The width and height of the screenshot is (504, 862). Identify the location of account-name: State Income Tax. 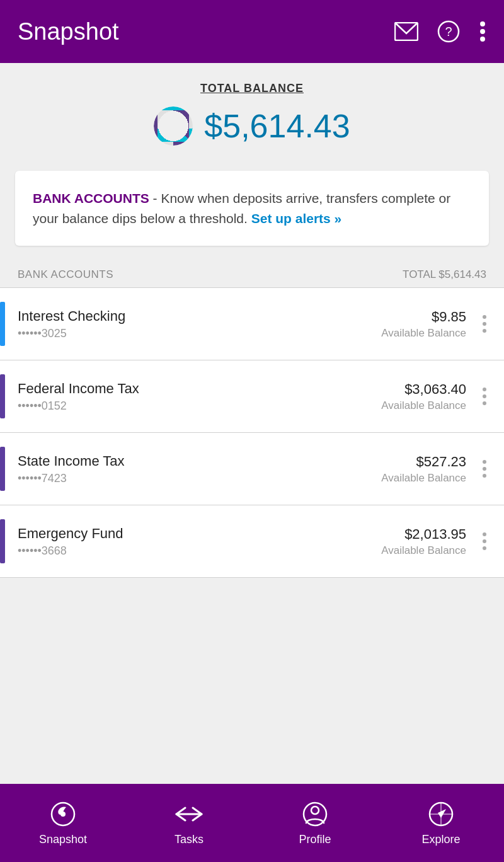
(199, 461).